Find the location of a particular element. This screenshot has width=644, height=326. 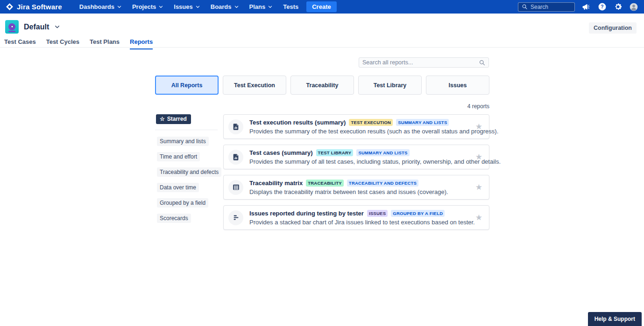

report-title: Traceability matrix is located at coordinates (276, 183).